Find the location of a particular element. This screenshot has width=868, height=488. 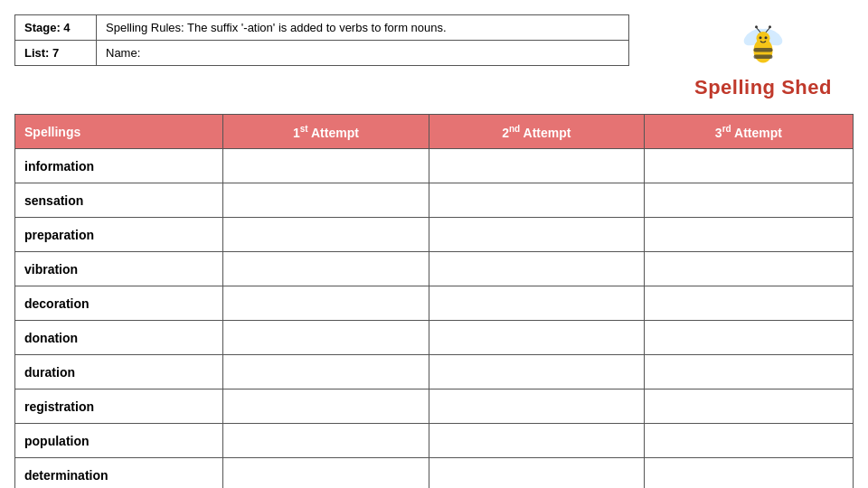

bee-icon is located at coordinates (763, 45).